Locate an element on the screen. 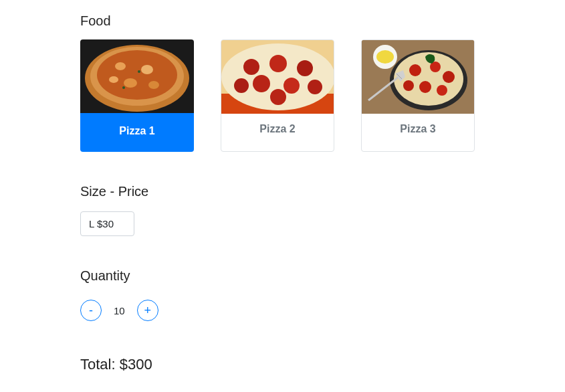 This screenshot has width=565, height=392. size-select: L $30 is located at coordinates (107, 223).